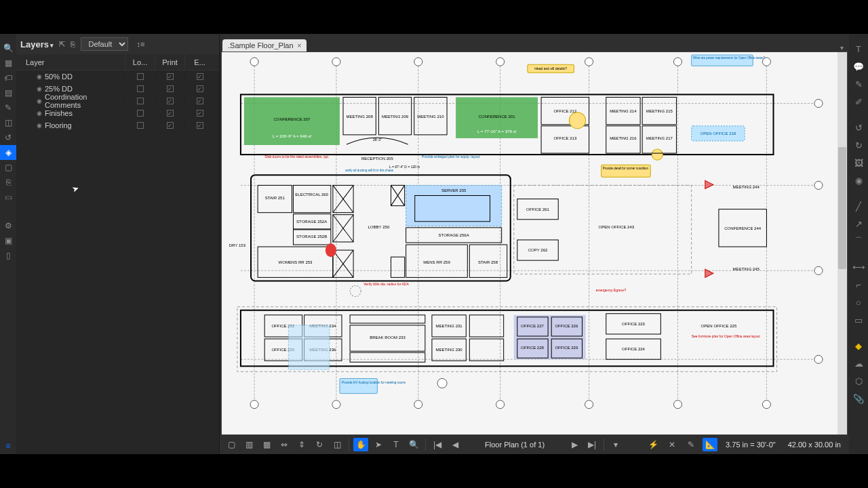 The width and height of the screenshot is (868, 488). What do you see at coordinates (859, 224) in the screenshot?
I see `arrow-tool-icon: ↗` at bounding box center [859, 224].